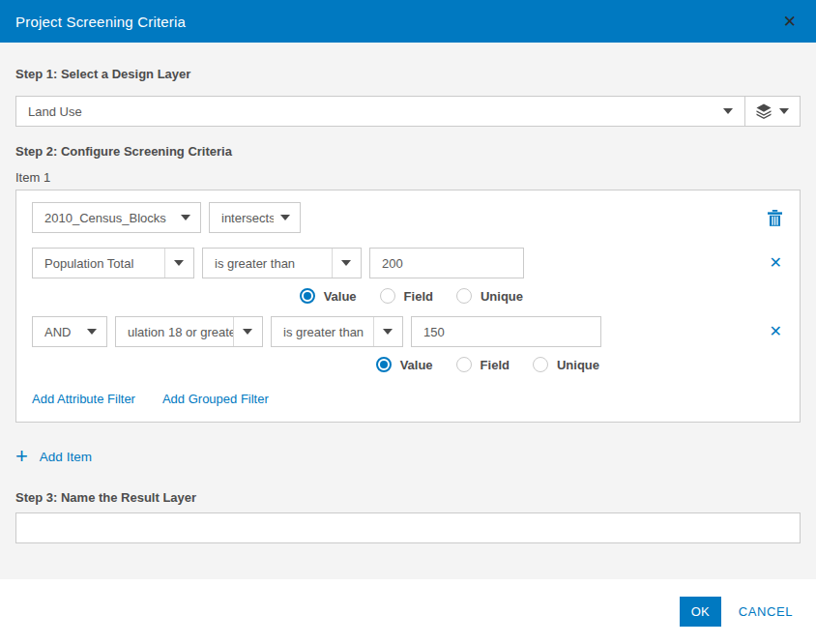  I want to click on remove-filter1-button: ✕, so click(775, 263).